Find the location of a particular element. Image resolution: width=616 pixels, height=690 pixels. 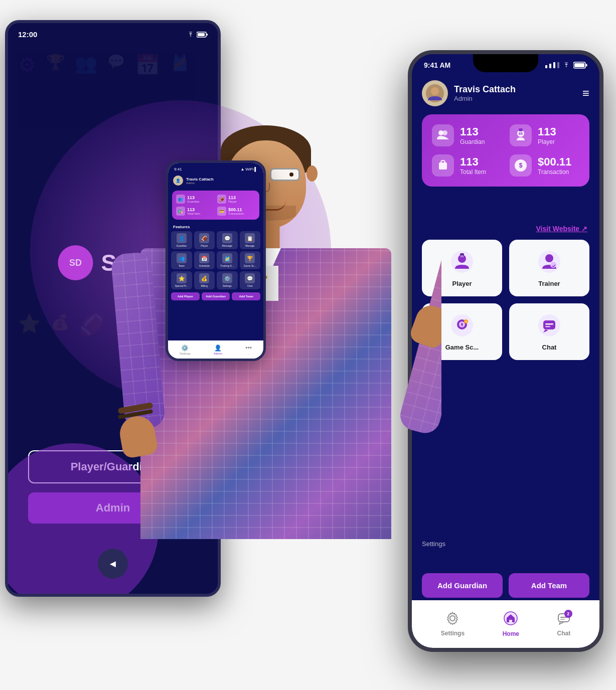

sp-lbl-0: Guardian is located at coordinates (182, 246).